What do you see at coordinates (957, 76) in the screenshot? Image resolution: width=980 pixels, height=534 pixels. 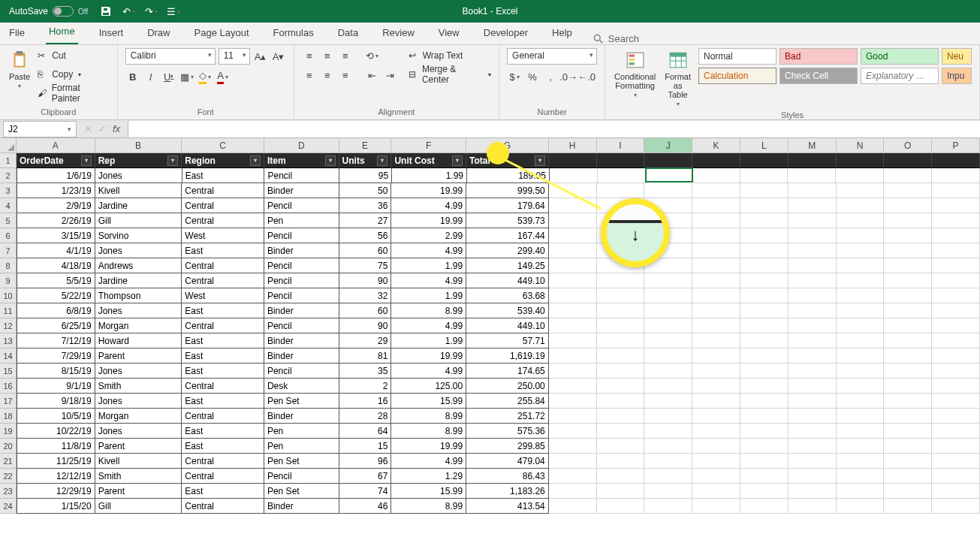 I see `style-input: Inpu` at bounding box center [957, 76].